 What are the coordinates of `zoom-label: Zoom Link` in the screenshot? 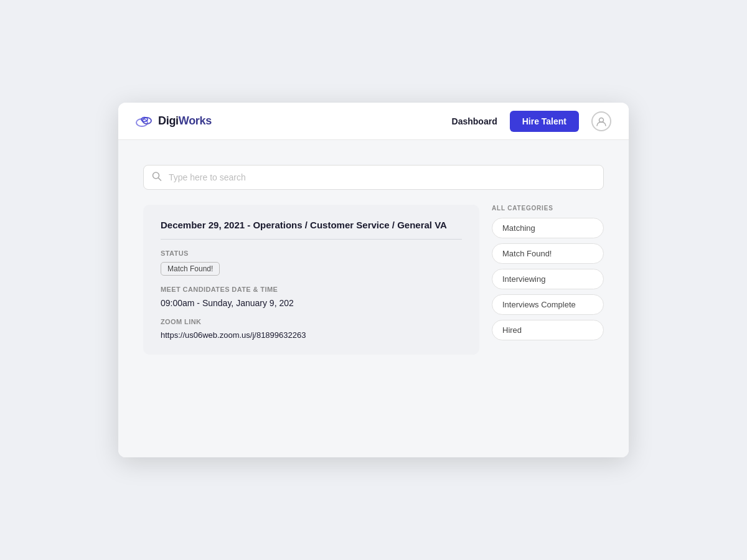 It's located at (311, 322).